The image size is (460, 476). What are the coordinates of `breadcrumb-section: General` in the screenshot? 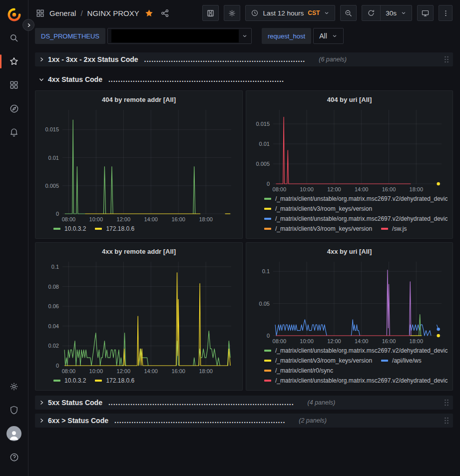 It's located at (63, 13).